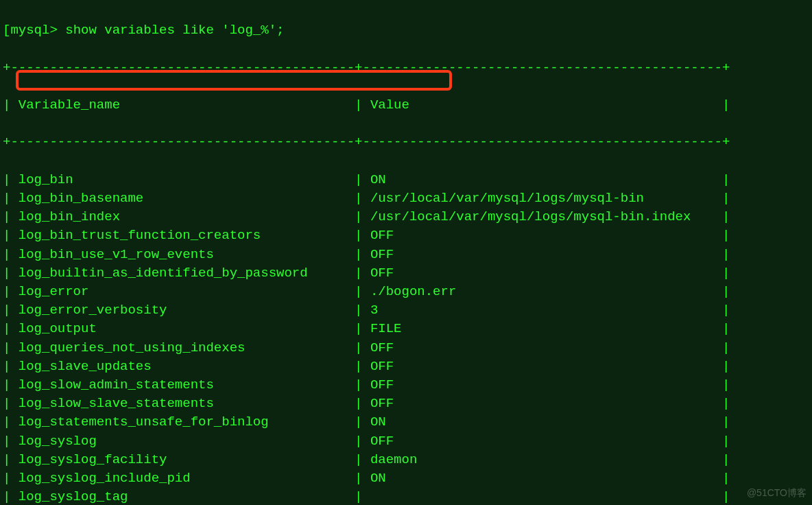 Image resolution: width=812 pixels, height=505 pixels. What do you see at coordinates (406, 423) in the screenshot?
I see `table-row: | log_statements_unsafe_for_binlog | ON …` at bounding box center [406, 423].